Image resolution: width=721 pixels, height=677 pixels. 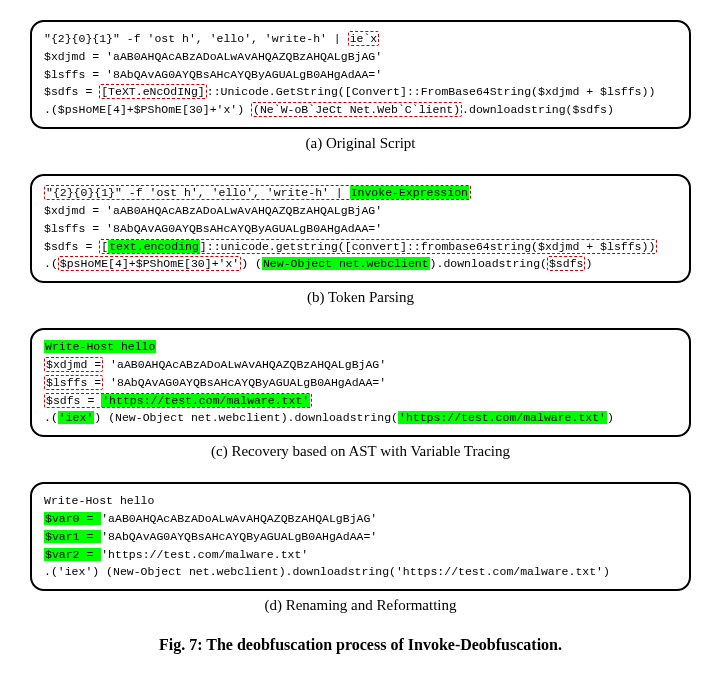 I want to click on code-text: ).downloadstring(, so click(x=488, y=264).